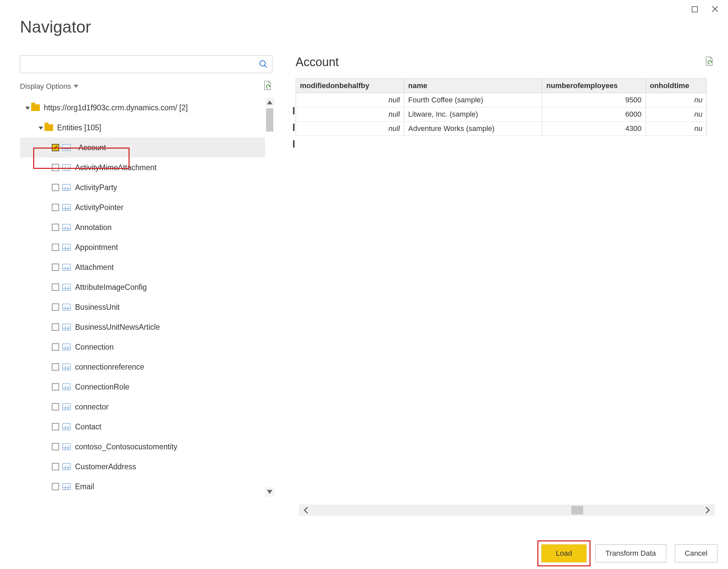 The image size is (728, 569). Describe the element at coordinates (143, 387) in the screenshot. I see `entity-item: ConnectionRole` at that location.